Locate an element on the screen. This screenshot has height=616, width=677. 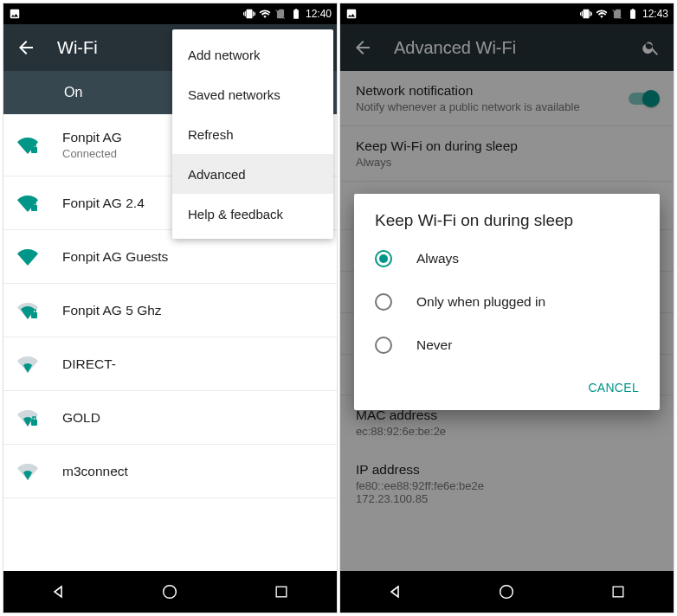
radio-option-plugged: Only when plugged in is located at coordinates (507, 302).